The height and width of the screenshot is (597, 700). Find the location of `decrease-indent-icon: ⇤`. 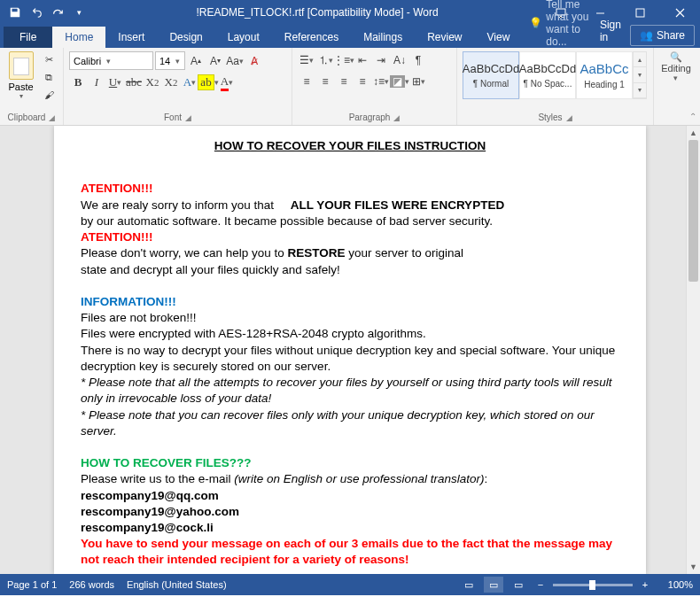

decrease-indent-icon: ⇤ is located at coordinates (362, 60).